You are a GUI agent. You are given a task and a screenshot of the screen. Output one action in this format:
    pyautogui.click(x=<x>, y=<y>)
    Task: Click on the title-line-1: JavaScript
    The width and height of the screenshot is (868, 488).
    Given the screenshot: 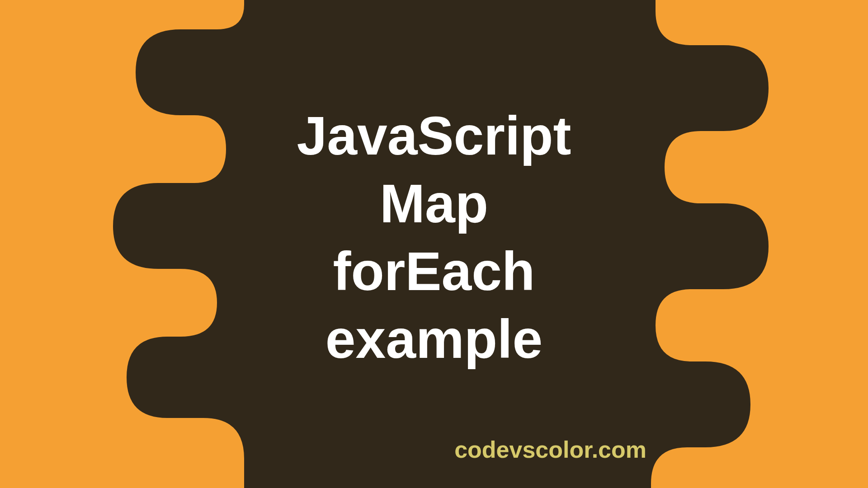 What is the action you would take?
    pyautogui.click(x=434, y=136)
    